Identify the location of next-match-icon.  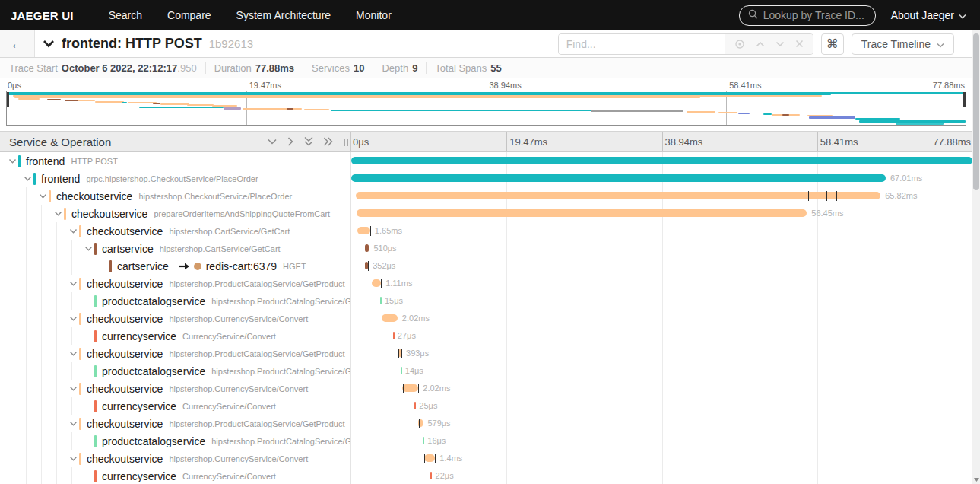
(780, 44).